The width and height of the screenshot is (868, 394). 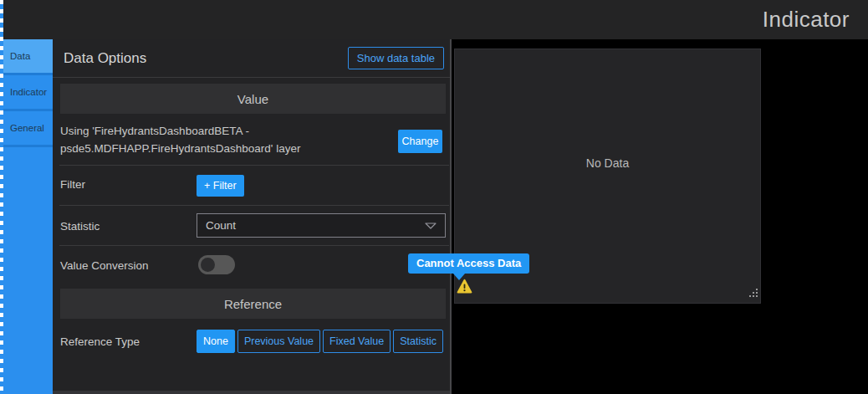 I want to click on reference-option-statistic: Statistic, so click(x=418, y=341).